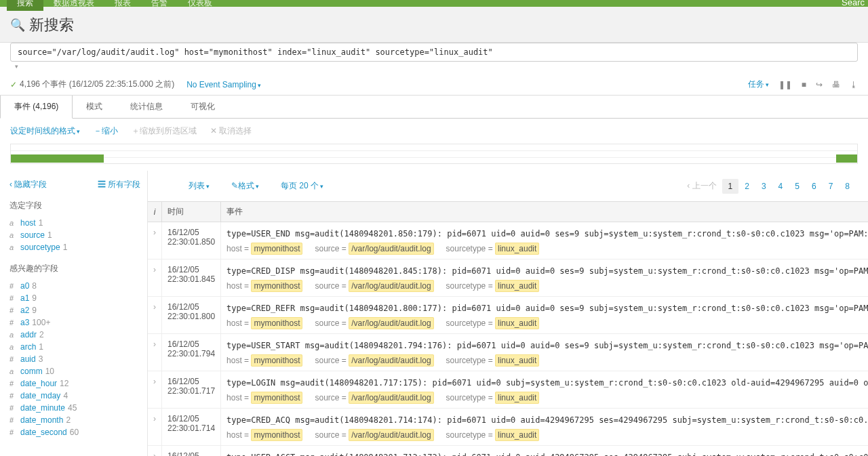 The width and height of the screenshot is (868, 456). What do you see at coordinates (547, 383) in the screenshot?
I see `event-raw: type=LOGIN msg=audit(1480948201.717:175)…` at bounding box center [547, 383].